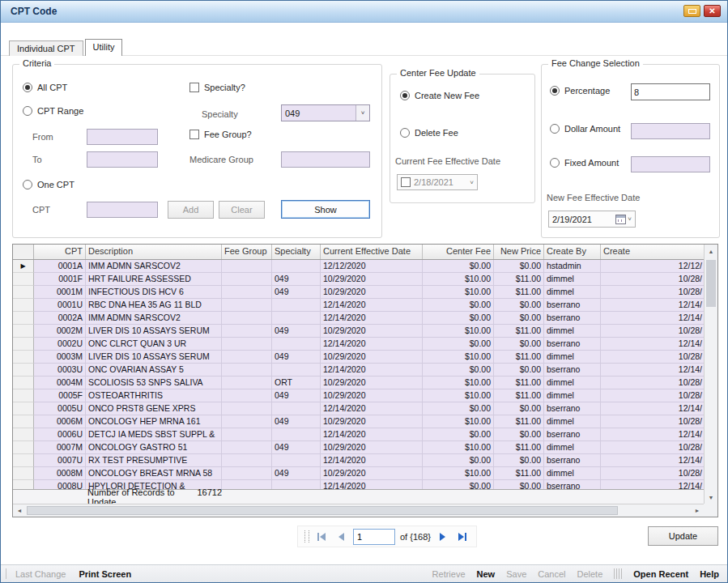 The height and width of the screenshot is (583, 728). I want to click on table-row: 0002AIMM ADMN SARSCOV212/14/2020$0.00$0.…, so click(358, 318).